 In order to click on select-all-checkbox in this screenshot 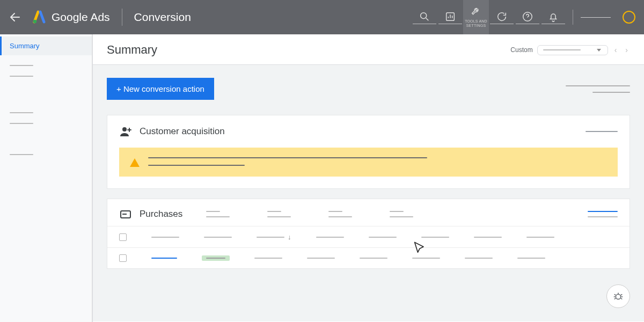, I will do `click(123, 237)`.